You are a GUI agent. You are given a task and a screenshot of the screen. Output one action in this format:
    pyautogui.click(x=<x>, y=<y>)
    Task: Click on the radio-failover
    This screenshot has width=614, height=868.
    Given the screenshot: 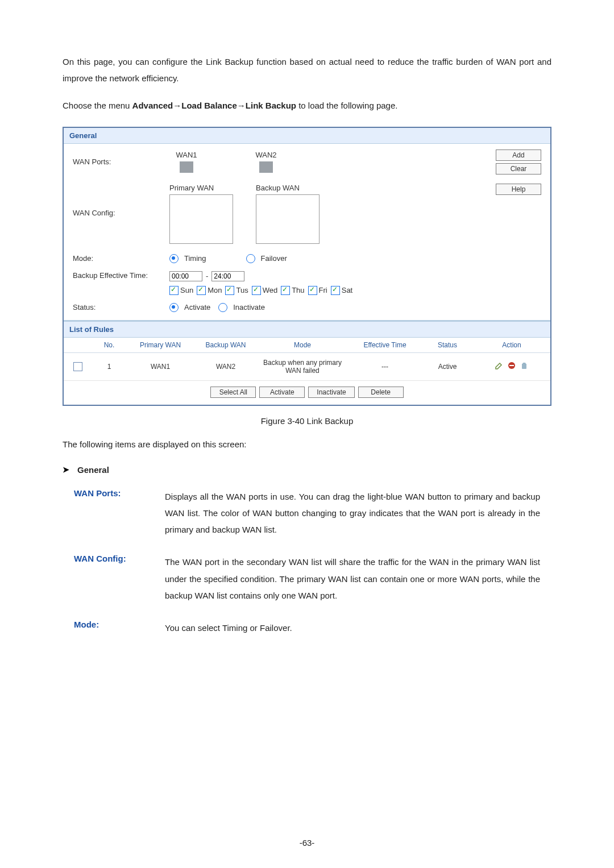 What is the action you would take?
    pyautogui.click(x=251, y=259)
    